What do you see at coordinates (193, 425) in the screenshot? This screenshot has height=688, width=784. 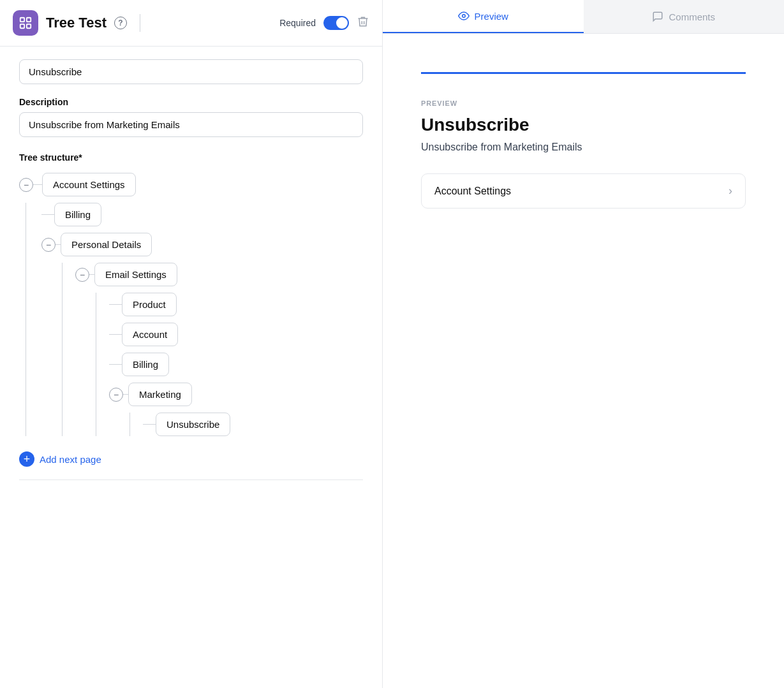 I see `node-unsubscribe: Unsubscribe` at bounding box center [193, 425].